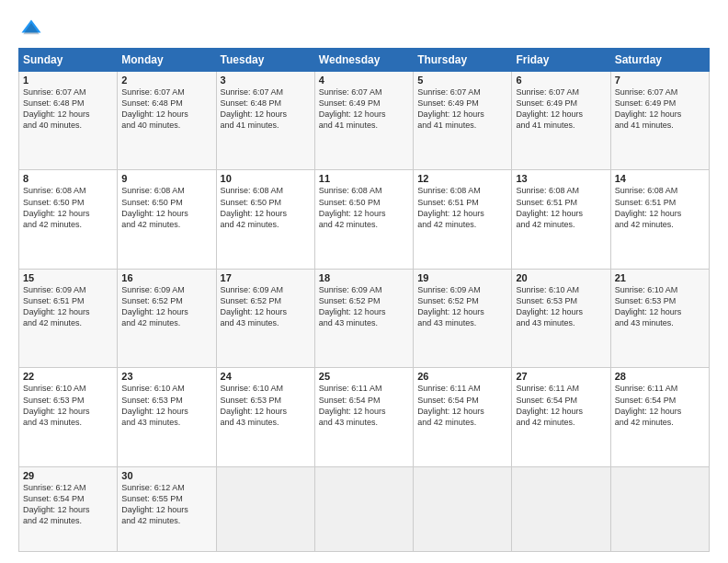 The width and height of the screenshot is (728, 563). I want to click on day-number: 9, so click(166, 178).